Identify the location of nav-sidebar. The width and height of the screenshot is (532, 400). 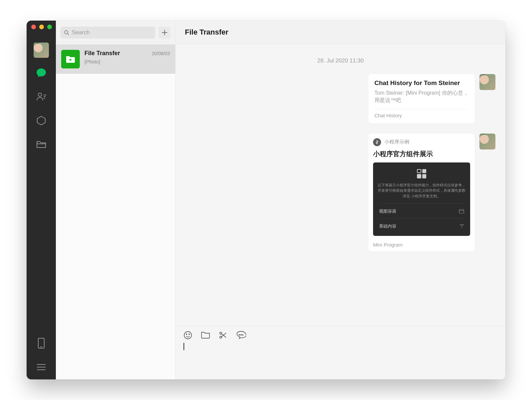
(41, 200).